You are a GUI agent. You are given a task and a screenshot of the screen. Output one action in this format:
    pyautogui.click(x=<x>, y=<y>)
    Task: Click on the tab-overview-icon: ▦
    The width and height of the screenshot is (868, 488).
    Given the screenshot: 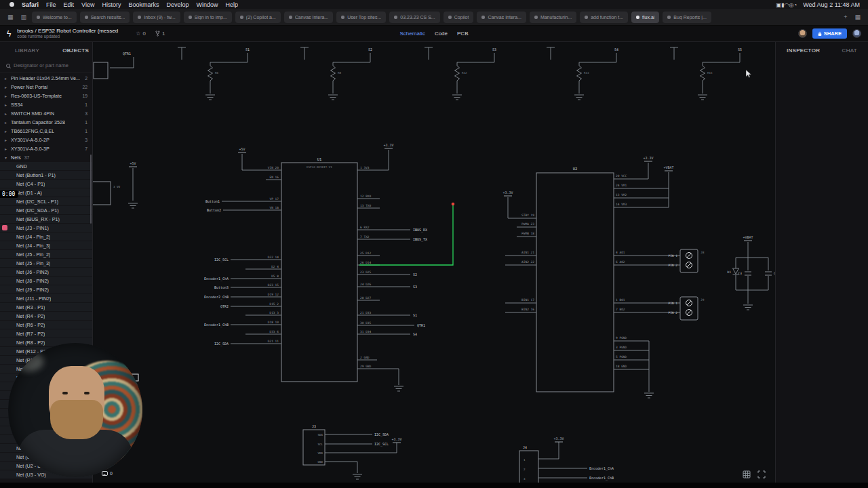 What is the action you would take?
    pyautogui.click(x=11, y=17)
    